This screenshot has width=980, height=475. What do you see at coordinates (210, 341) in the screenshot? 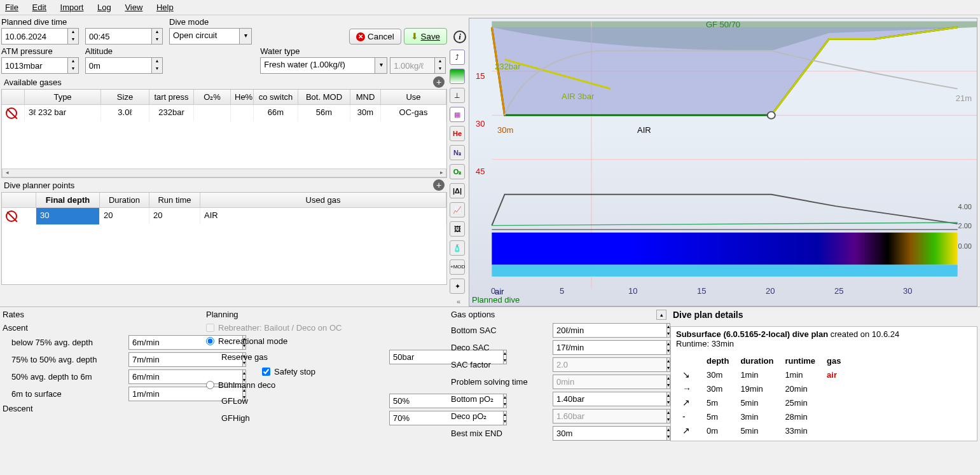
I see `recreational-radio` at bounding box center [210, 341].